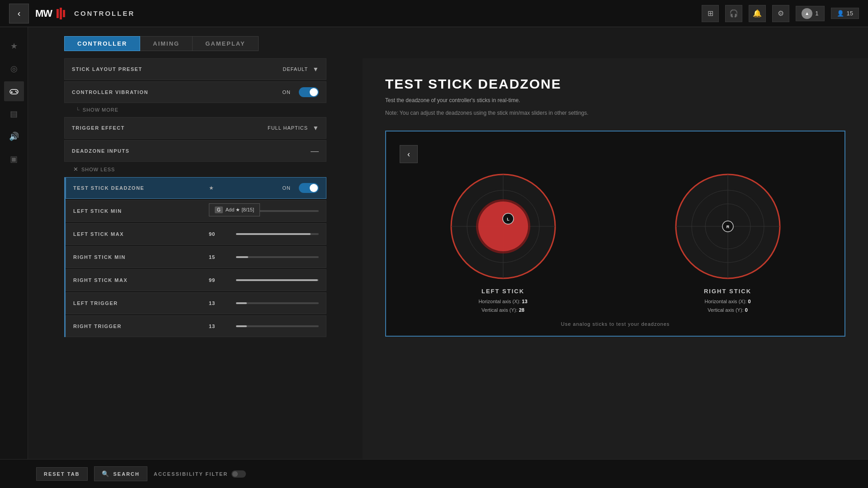  Describe the element at coordinates (222, 326) in the screenshot. I see `right-trigger-value: 13` at that location.